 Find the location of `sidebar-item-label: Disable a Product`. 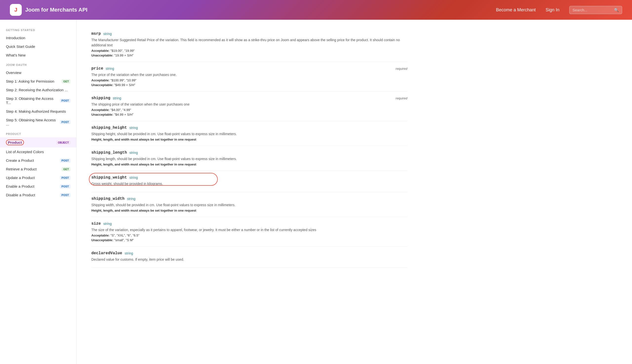

sidebar-item-label: Disable a Product is located at coordinates (21, 195).